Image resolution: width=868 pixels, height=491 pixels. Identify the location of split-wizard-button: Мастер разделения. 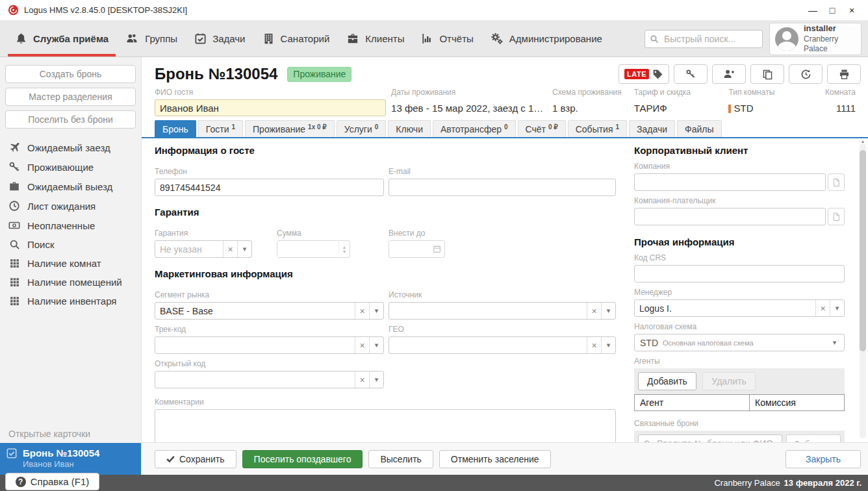
(70, 97).